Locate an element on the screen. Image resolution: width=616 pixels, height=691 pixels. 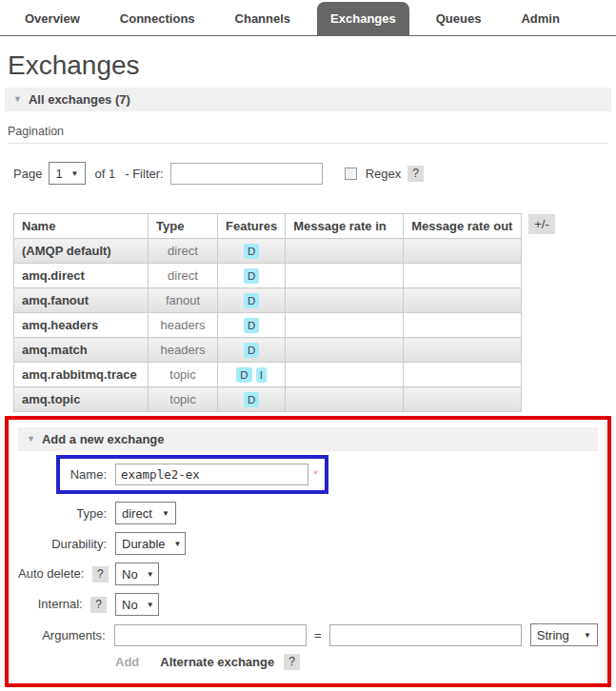
required-asterisk: * is located at coordinates (316, 474).